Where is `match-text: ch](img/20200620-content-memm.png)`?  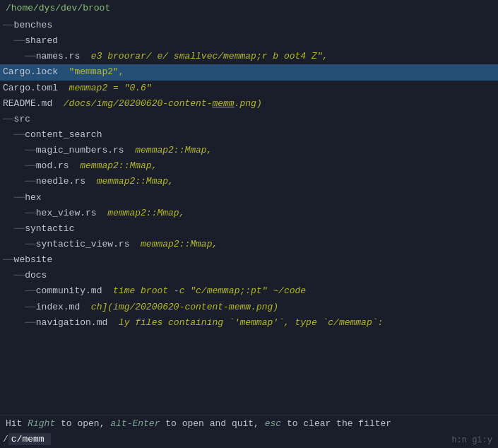
match-text: ch](img/20200620-content-memm.png) is located at coordinates (179, 307).